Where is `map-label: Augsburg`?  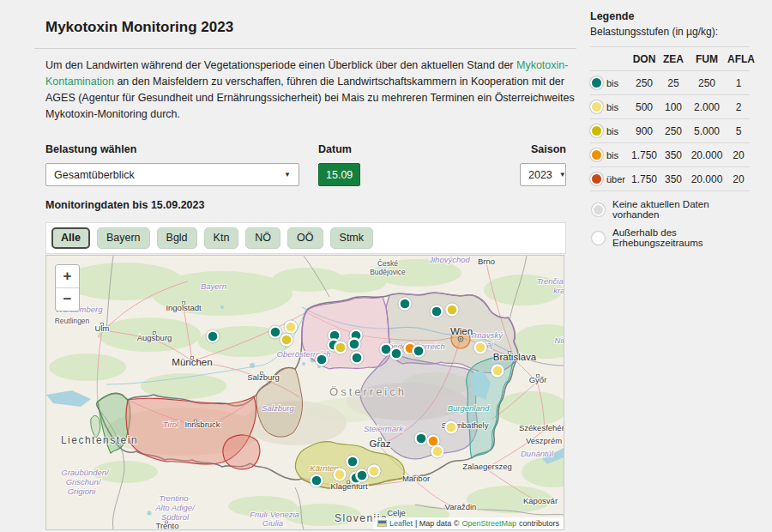
map-label: Augsburg is located at coordinates (154, 338).